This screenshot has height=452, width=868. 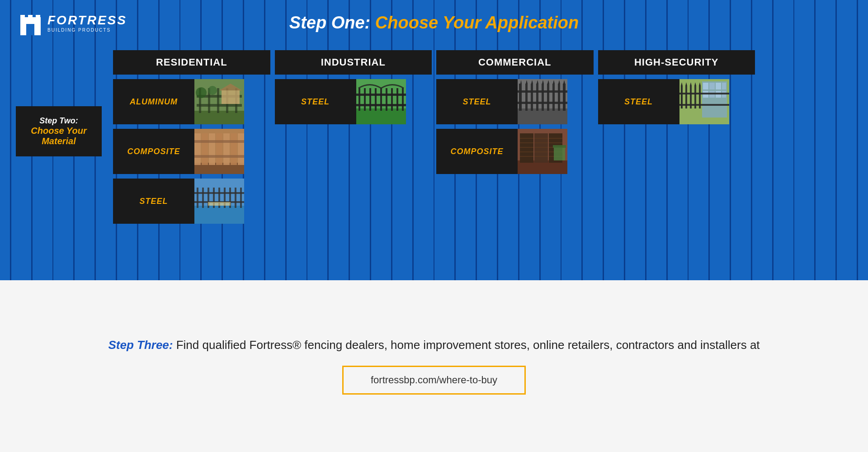 I want to click on step-two-box: Step Two: Choose Your Material, so click(x=59, y=131).